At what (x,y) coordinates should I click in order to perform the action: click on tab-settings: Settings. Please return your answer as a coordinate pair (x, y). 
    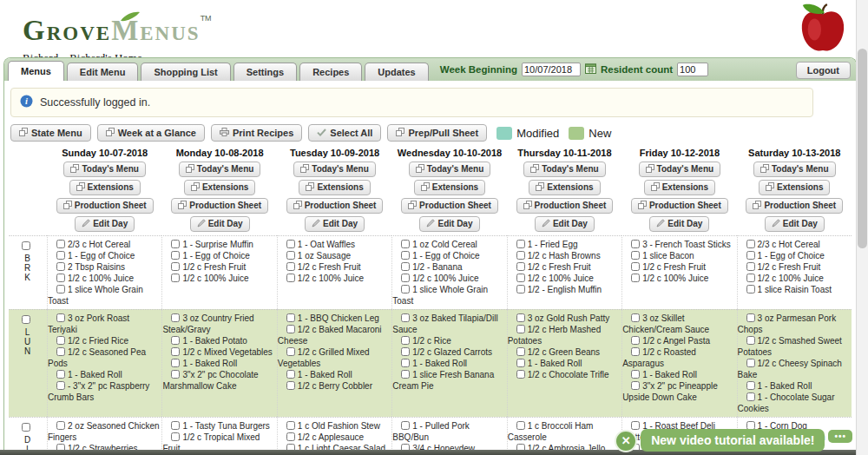
    Looking at the image, I should click on (266, 71).